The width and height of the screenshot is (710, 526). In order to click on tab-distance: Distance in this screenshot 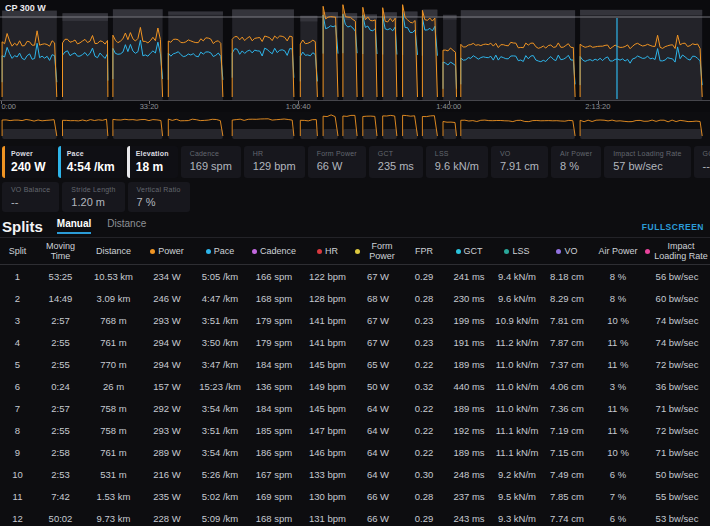, I will do `click(126, 226)`.